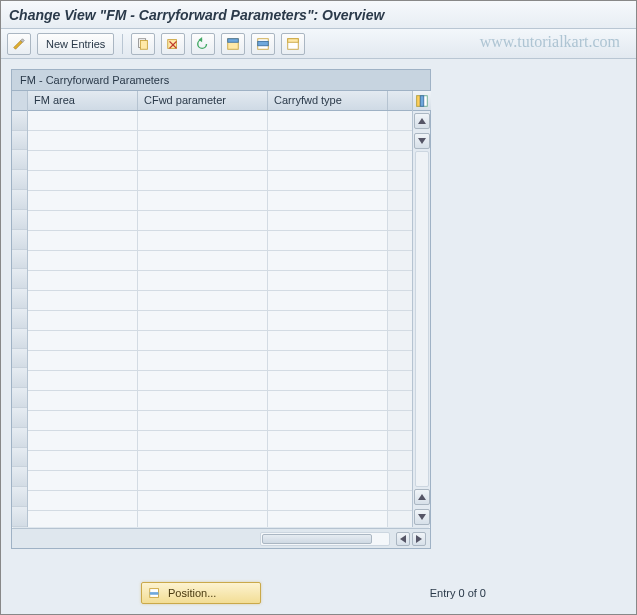 This screenshot has height=615, width=637. Describe the element at coordinates (76, 44) in the screenshot. I see `new-entries-button: New Entries` at that location.